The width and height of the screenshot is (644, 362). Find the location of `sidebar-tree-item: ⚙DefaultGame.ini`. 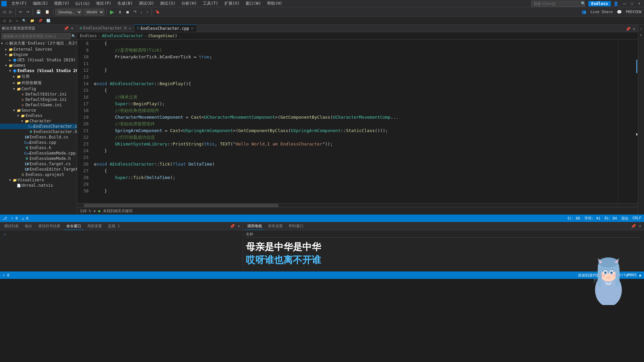

sidebar-tree-item: ⚙DefaultGame.ini is located at coordinates (38, 105).